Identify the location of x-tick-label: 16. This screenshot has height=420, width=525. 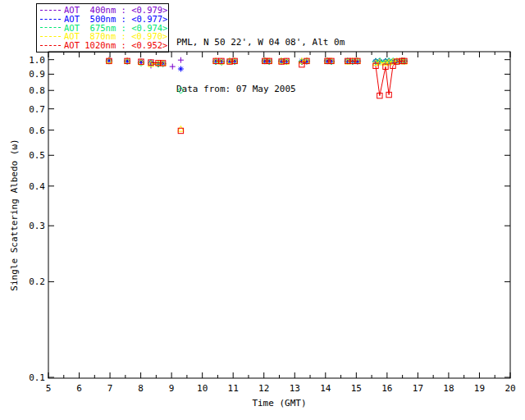
(387, 389).